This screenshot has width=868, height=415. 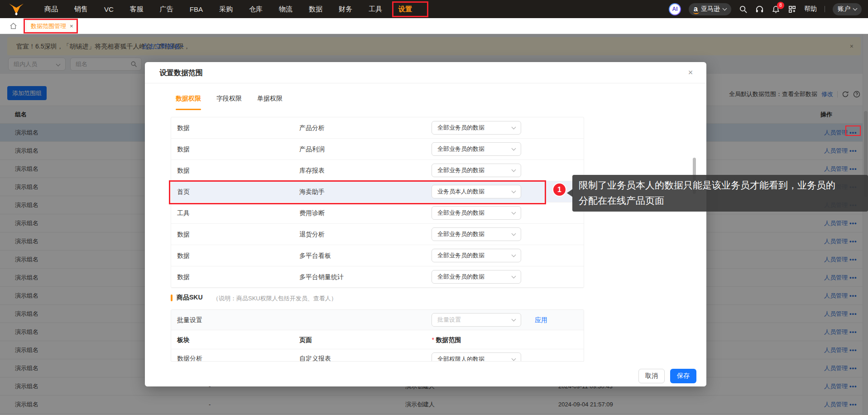 I want to click on save-button: 保存, so click(x=683, y=376).